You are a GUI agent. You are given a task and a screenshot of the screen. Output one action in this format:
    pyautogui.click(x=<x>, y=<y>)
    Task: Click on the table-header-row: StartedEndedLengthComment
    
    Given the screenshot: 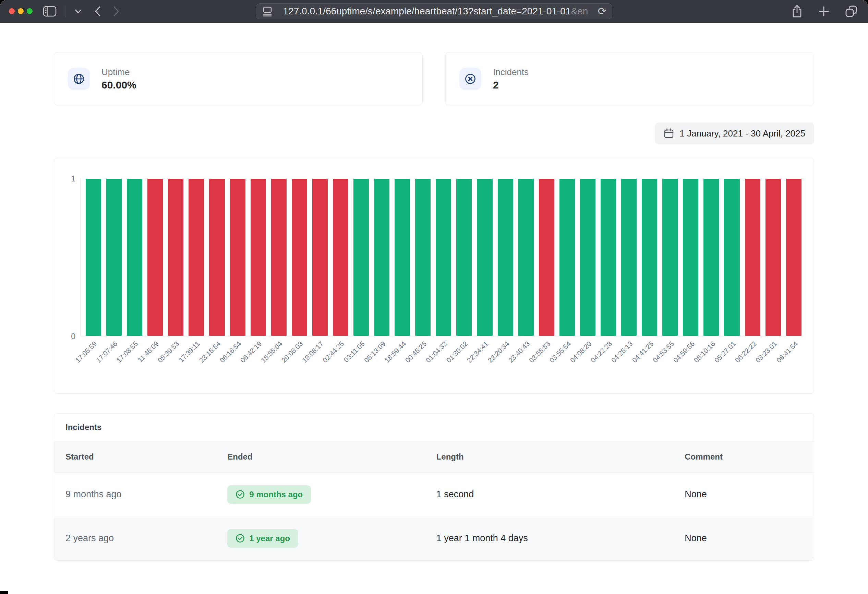 What is the action you would take?
    pyautogui.click(x=434, y=457)
    